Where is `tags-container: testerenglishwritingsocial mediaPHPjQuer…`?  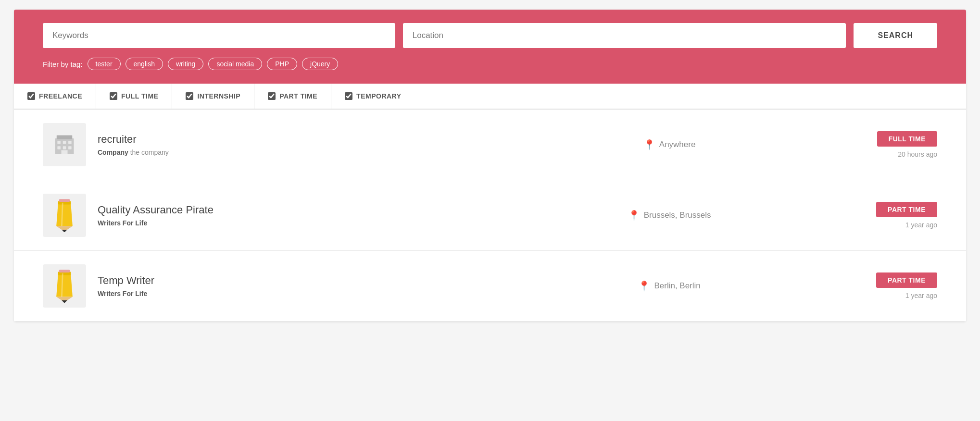 tags-container: testerenglishwritingsocial mediaPHPjQuer… is located at coordinates (213, 64).